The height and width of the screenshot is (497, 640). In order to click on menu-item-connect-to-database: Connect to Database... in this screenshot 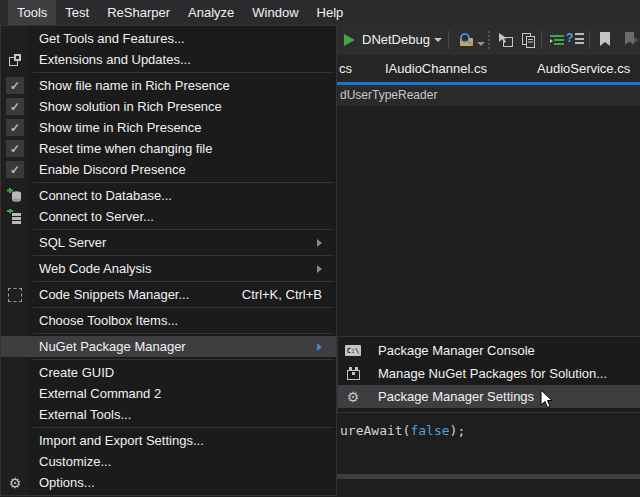, I will do `click(168, 196)`.